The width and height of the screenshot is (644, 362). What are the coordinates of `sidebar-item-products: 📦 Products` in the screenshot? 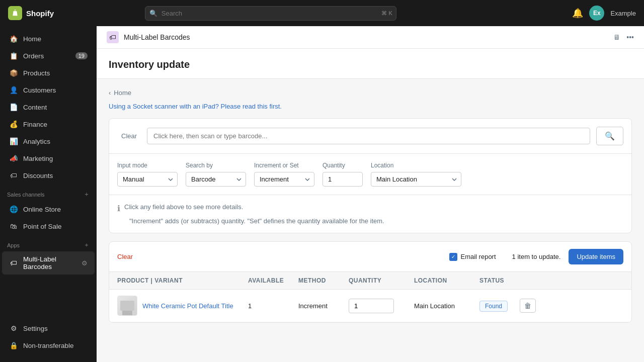 It's located at (48, 73).